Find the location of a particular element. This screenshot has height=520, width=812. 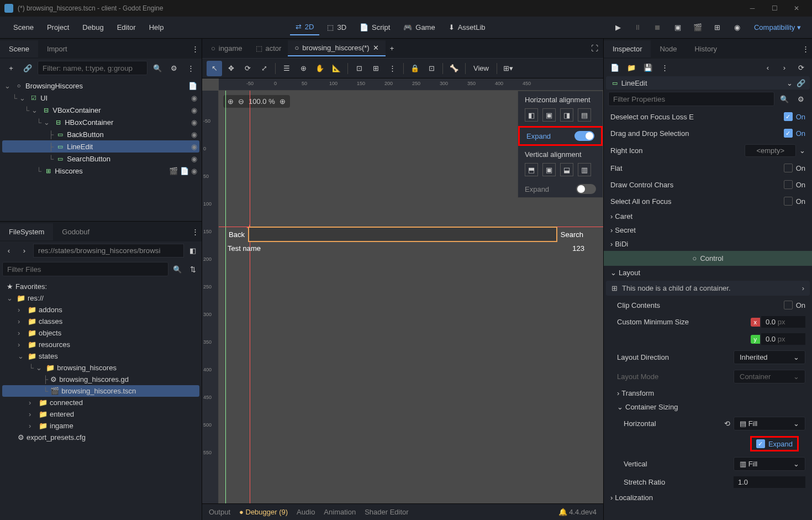

rotate-tool: ⟳ is located at coordinates (247, 69).